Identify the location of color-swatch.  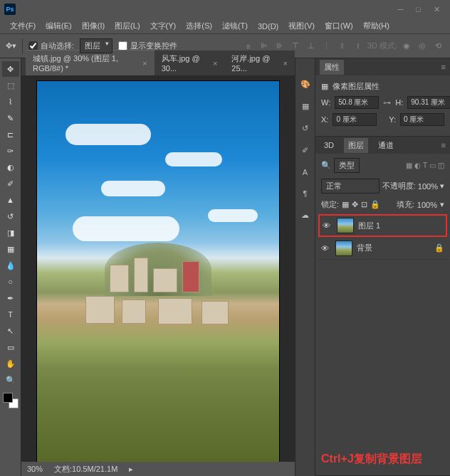
(11, 401).